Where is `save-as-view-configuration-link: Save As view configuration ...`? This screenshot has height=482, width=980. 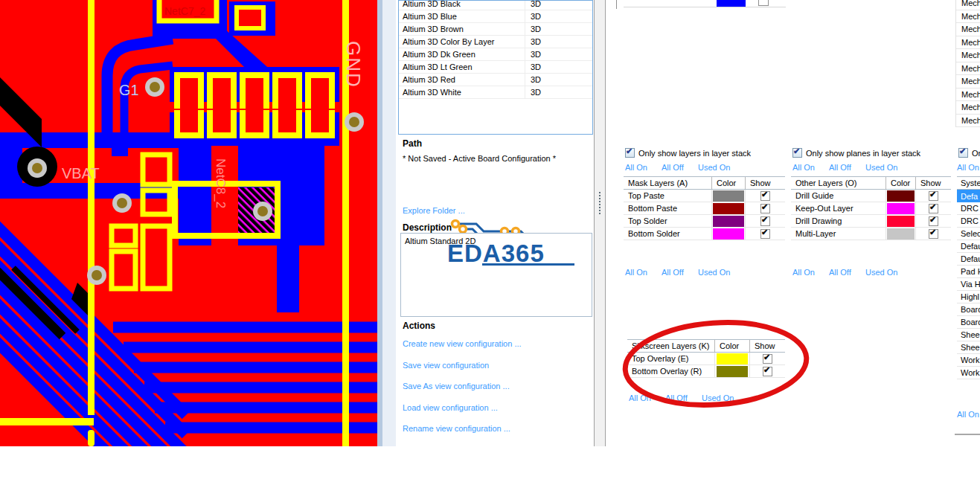 save-as-view-configuration-link: Save As view configuration ... is located at coordinates (456, 386).